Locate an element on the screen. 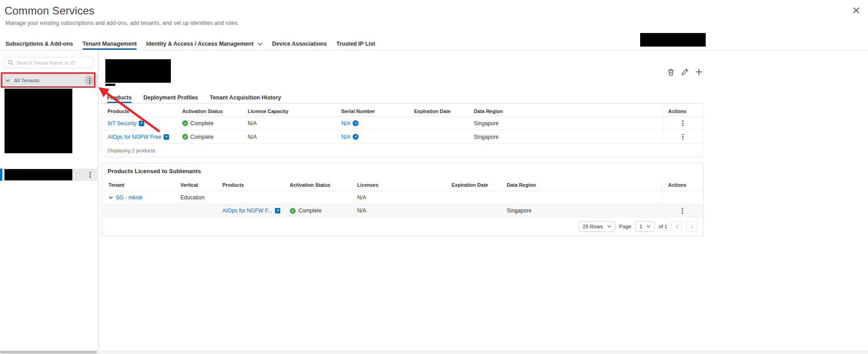 The width and height of the screenshot is (868, 354). page-title: Common Services is located at coordinates (50, 11).